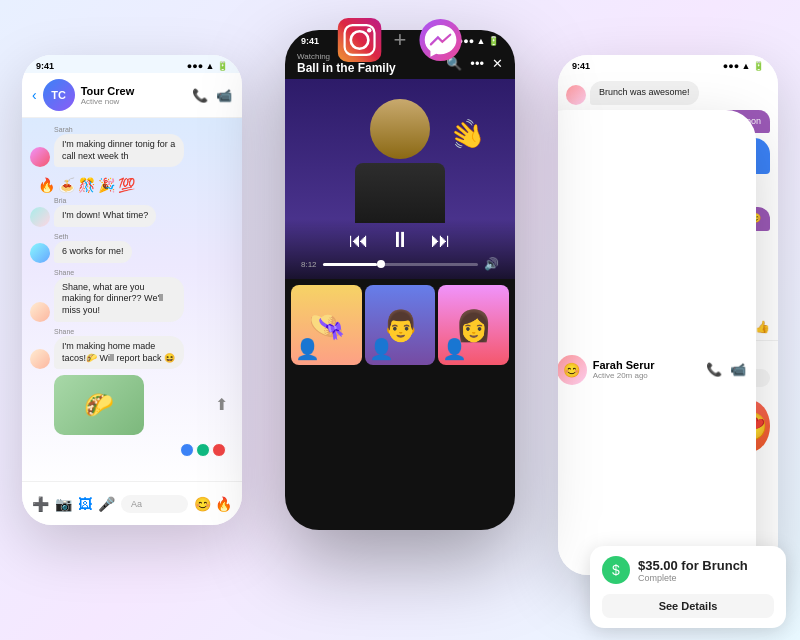 This screenshot has width=800, height=640. I want to click on back-arrow-icon: ‹, so click(34, 95).